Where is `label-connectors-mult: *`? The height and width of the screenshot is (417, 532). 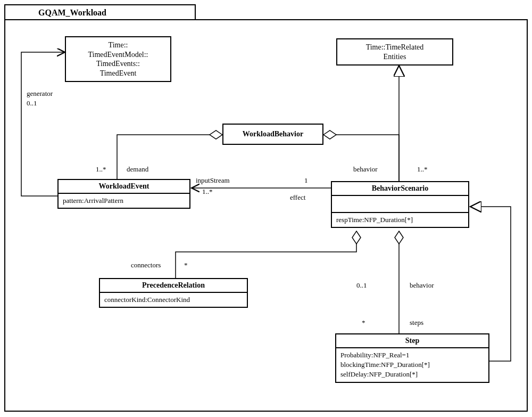
label-connectors-mult: * is located at coordinates (186, 265).